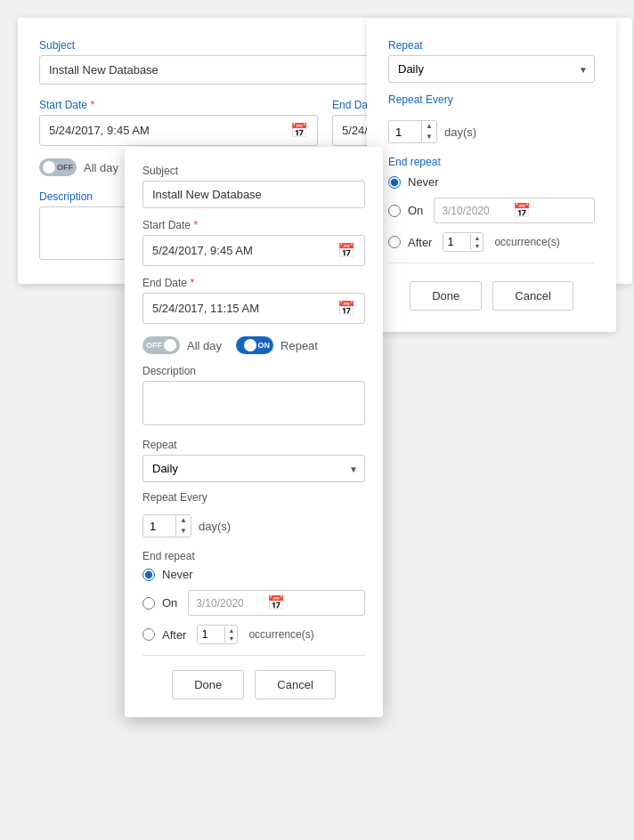 The width and height of the screenshot is (634, 840). What do you see at coordinates (149, 603) in the screenshot?
I see `fg-on-radio` at bounding box center [149, 603].